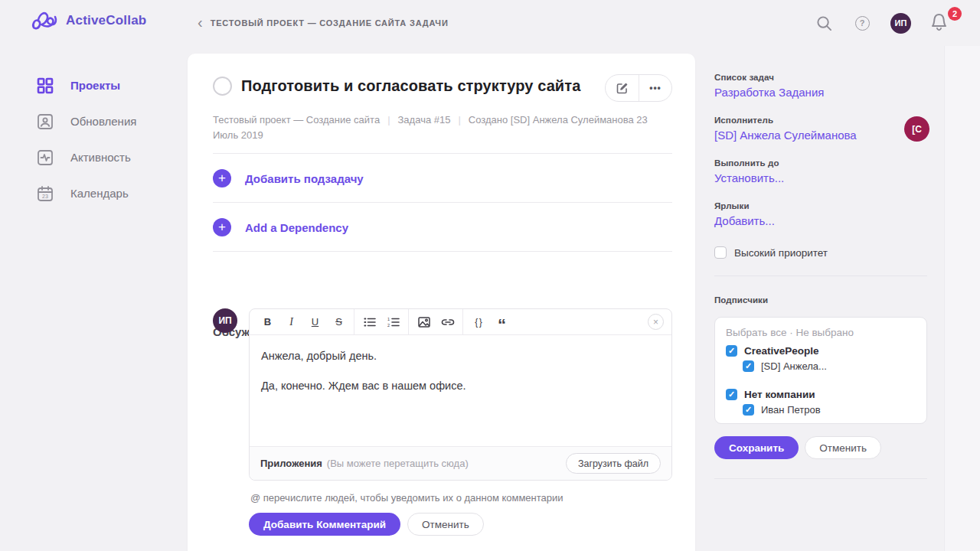 This screenshot has width=980, height=551. What do you see at coordinates (44, 21) in the screenshot?
I see `activecollab-logo-icon` at bounding box center [44, 21].